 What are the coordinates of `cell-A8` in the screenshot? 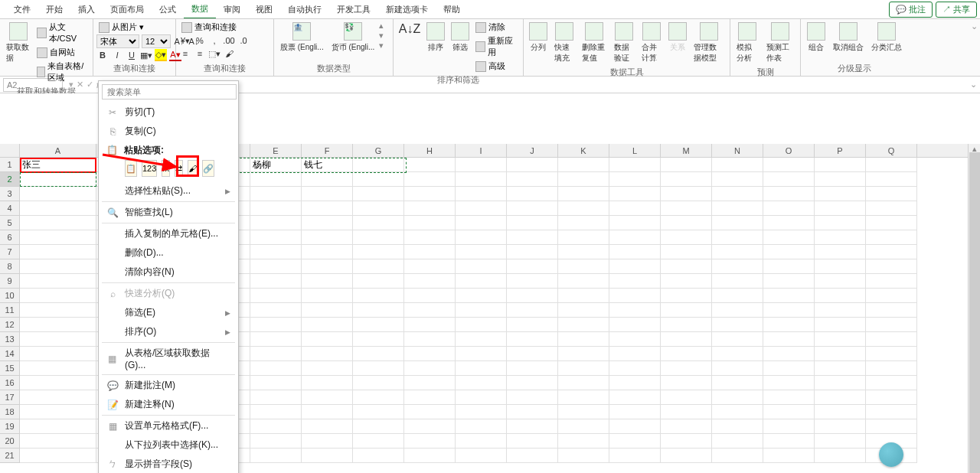 It's located at (58, 266).